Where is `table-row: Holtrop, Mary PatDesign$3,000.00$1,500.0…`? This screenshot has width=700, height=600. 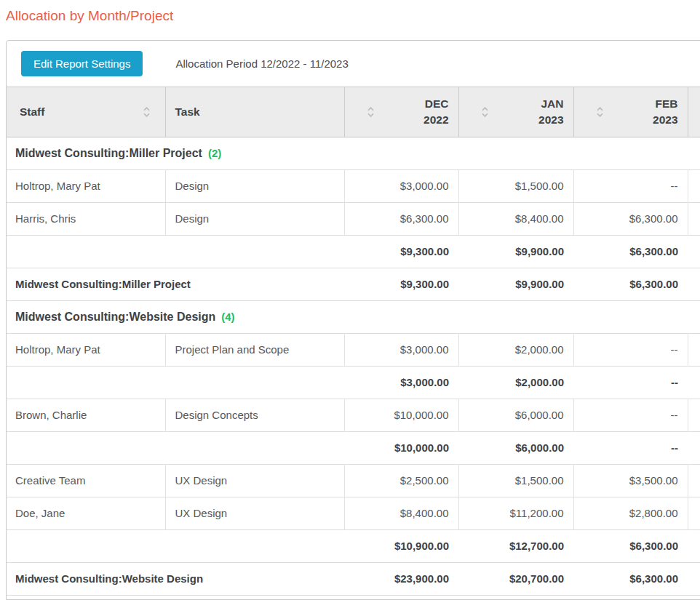
table-row: Holtrop, Mary PatDesign$3,000.00$1,500.0… is located at coordinates (354, 186).